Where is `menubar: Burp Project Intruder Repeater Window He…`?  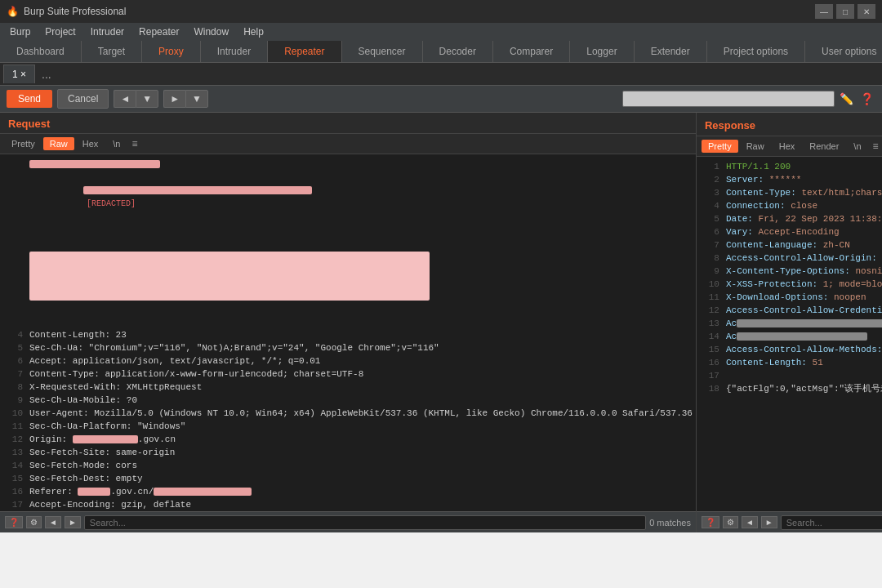 menubar: Burp Project Intruder Repeater Window He… is located at coordinates (441, 32).